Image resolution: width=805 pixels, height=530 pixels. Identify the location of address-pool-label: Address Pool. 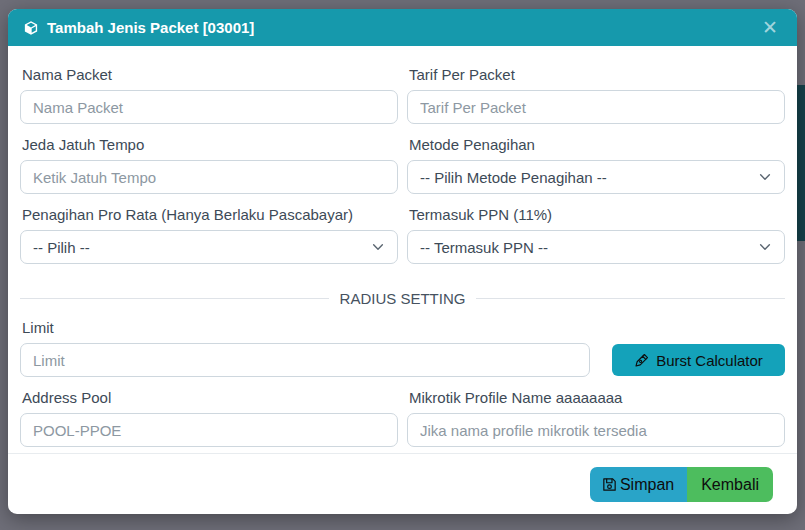
(209, 398).